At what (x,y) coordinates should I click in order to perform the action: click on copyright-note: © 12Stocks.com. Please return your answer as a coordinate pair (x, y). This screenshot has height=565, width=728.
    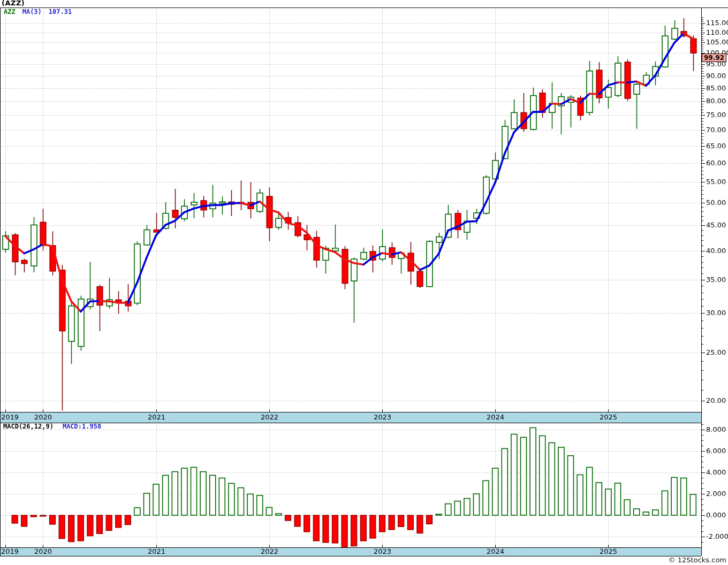
    Looking at the image, I should click on (697, 560).